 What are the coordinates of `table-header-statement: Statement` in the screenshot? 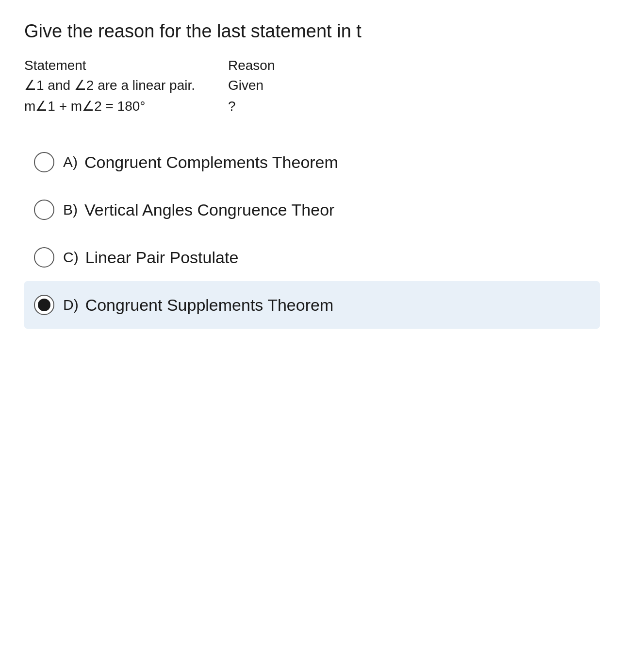 It's located at (126, 66).